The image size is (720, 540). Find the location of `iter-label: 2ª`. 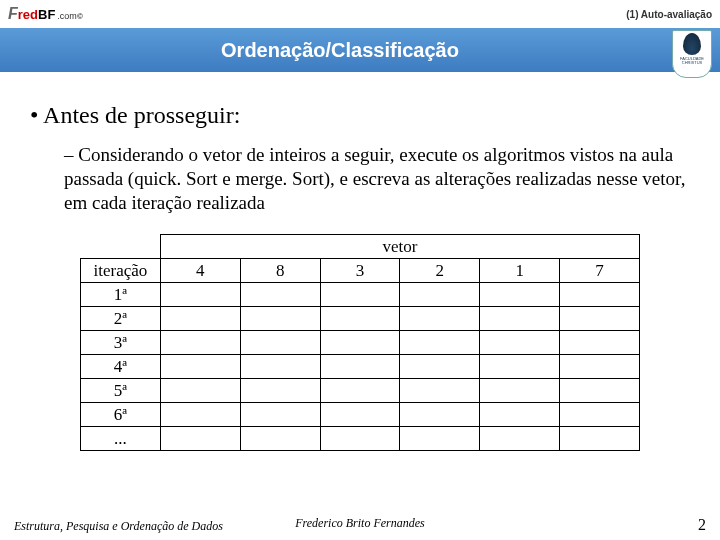

iter-label: 2ª is located at coordinates (121, 319).